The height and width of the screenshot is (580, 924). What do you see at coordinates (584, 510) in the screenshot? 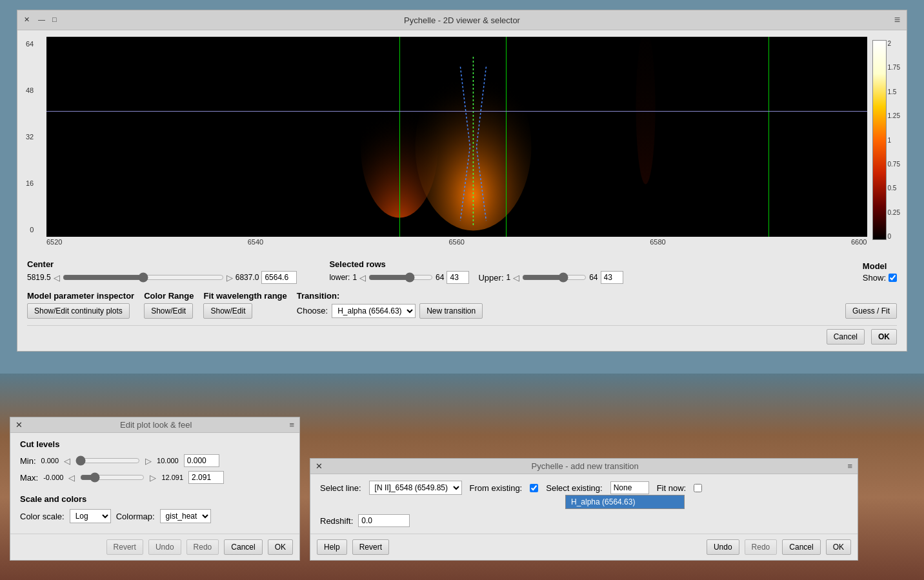
I see `right-panel: ✕ Pychelle - add new transition ≡ Select…` at bounding box center [584, 510].